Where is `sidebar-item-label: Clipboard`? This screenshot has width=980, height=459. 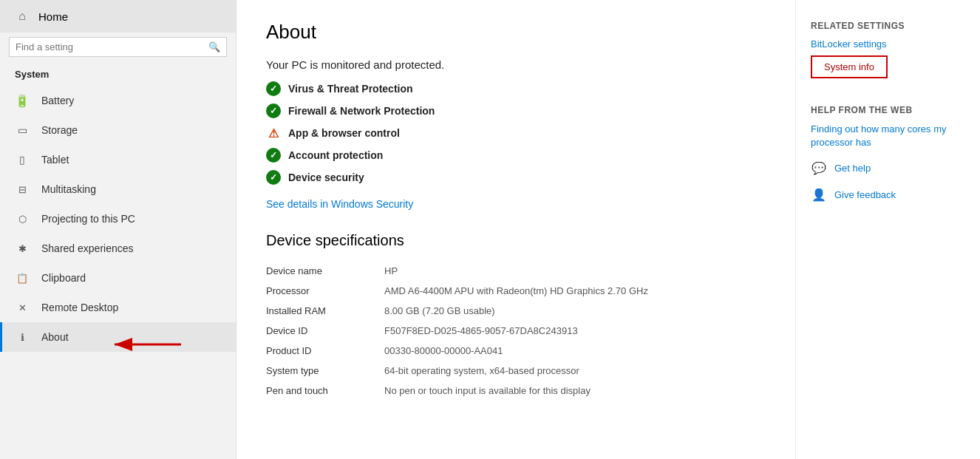 sidebar-item-label: Clipboard is located at coordinates (64, 278).